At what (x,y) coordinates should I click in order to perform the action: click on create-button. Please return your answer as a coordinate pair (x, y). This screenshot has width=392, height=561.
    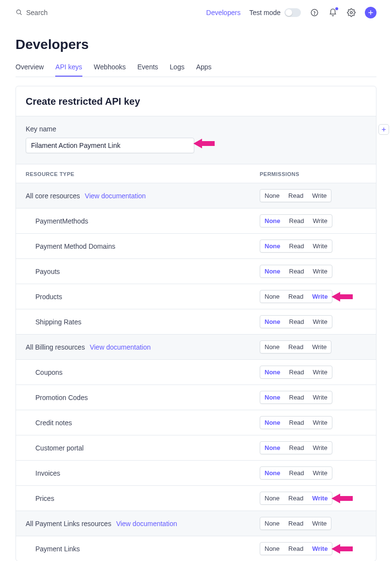
    Looking at the image, I should click on (371, 13).